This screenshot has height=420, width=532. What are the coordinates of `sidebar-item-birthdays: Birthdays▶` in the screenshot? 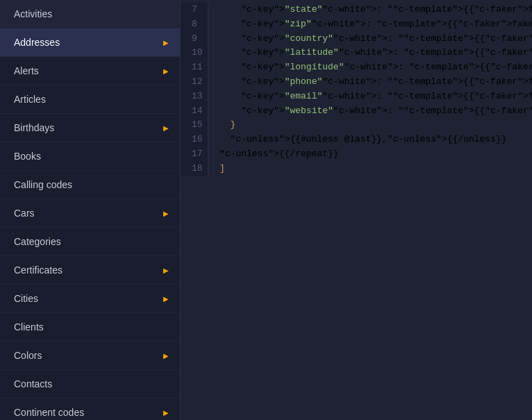 It's located at (90, 128).